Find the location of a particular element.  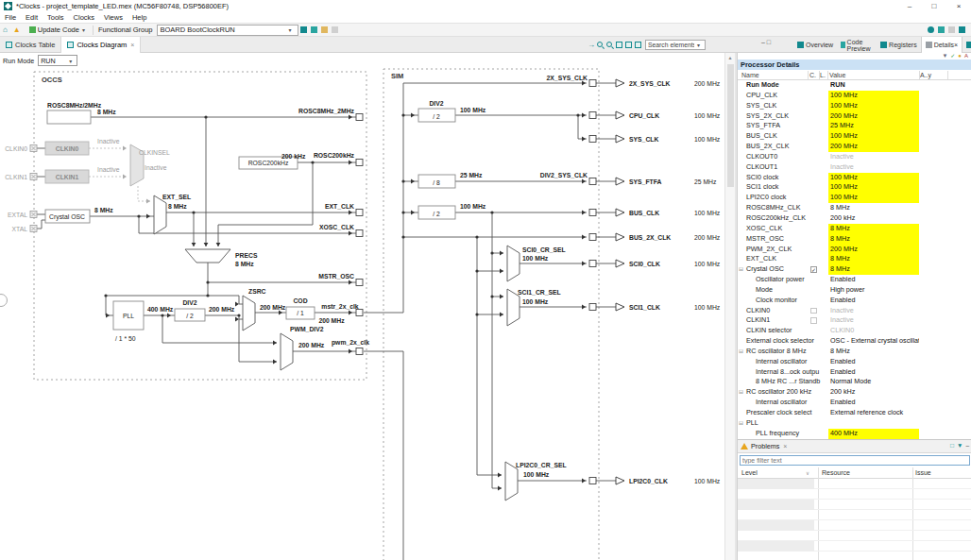

tab-clocks-table: Clocks Table is located at coordinates (30, 45).